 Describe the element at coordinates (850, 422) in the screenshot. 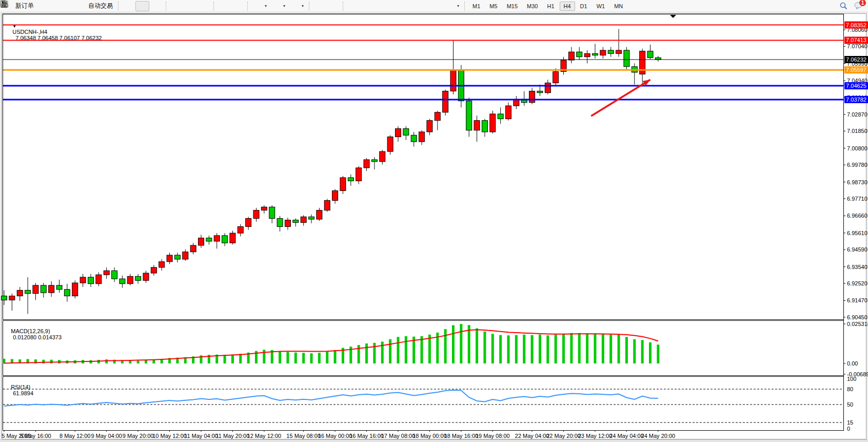

I see `rsi-axis-label: 15` at that location.